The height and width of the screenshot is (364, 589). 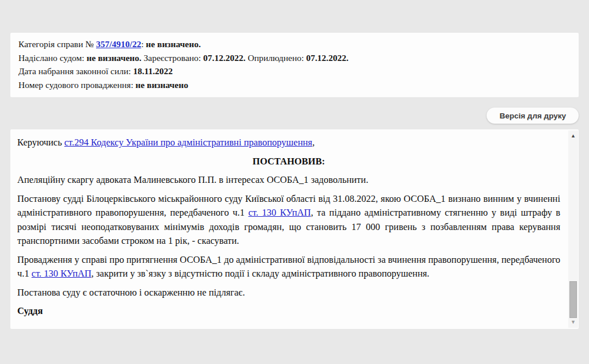 I want to click on legal-force-label: Дата набрання законної сили:, so click(x=76, y=71).